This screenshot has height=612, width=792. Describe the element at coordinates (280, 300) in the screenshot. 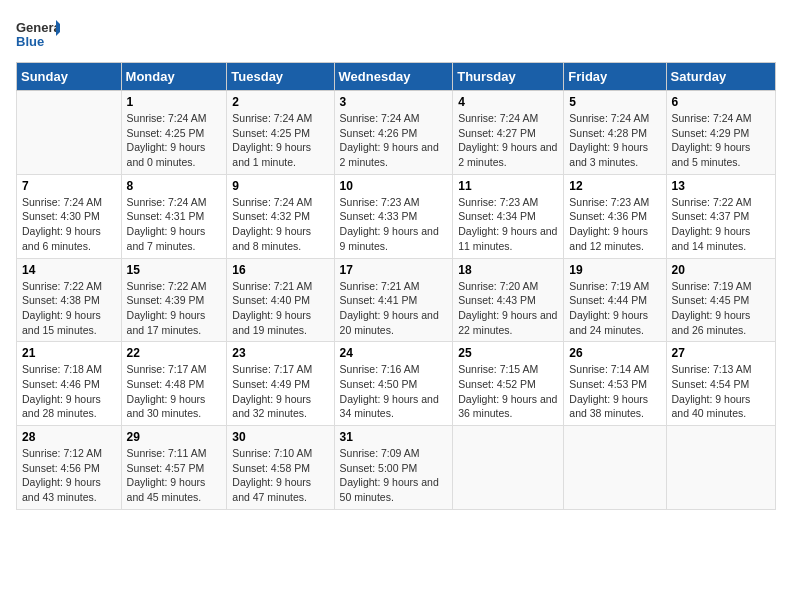

I see `day-cell: 16 Sunrise: 7:21 AMSunset: 4:40 PMDaylig…` at that location.